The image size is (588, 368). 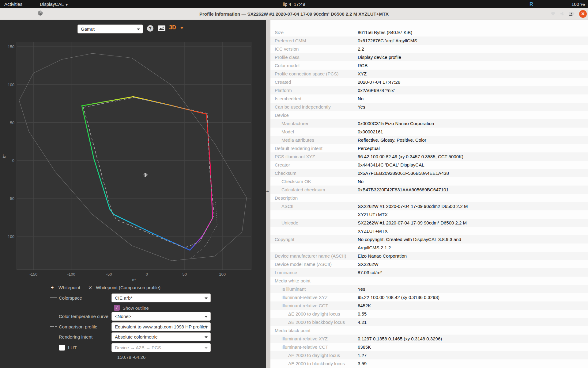 What do you see at coordinates (314, 355) in the screenshot?
I see `info-row-label: ΔE 2000 to daylight locus` at bounding box center [314, 355].